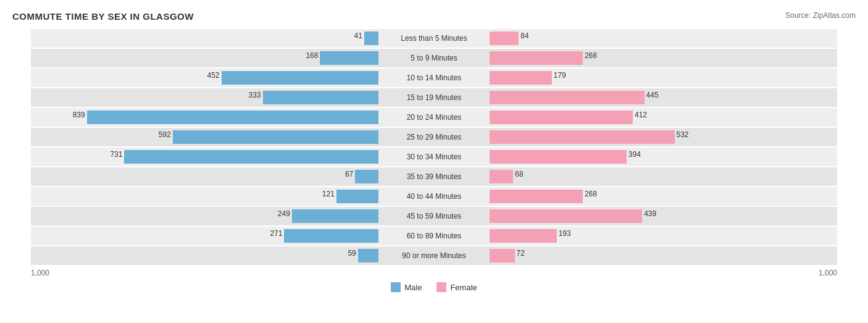 The width and height of the screenshot is (868, 323). I want to click on table-row: 41Less than 5 Minutes84, so click(434, 38).